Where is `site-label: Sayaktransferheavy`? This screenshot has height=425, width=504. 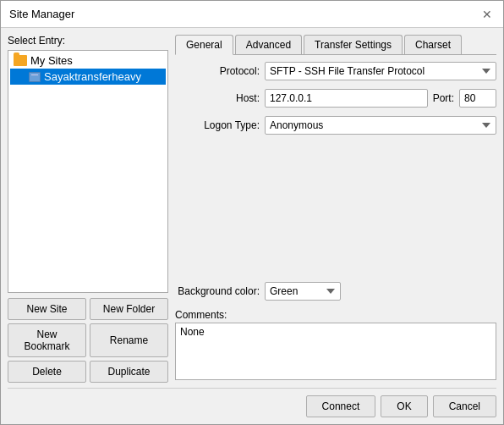
site-label: Sayaktransferheavy is located at coordinates (93, 76).